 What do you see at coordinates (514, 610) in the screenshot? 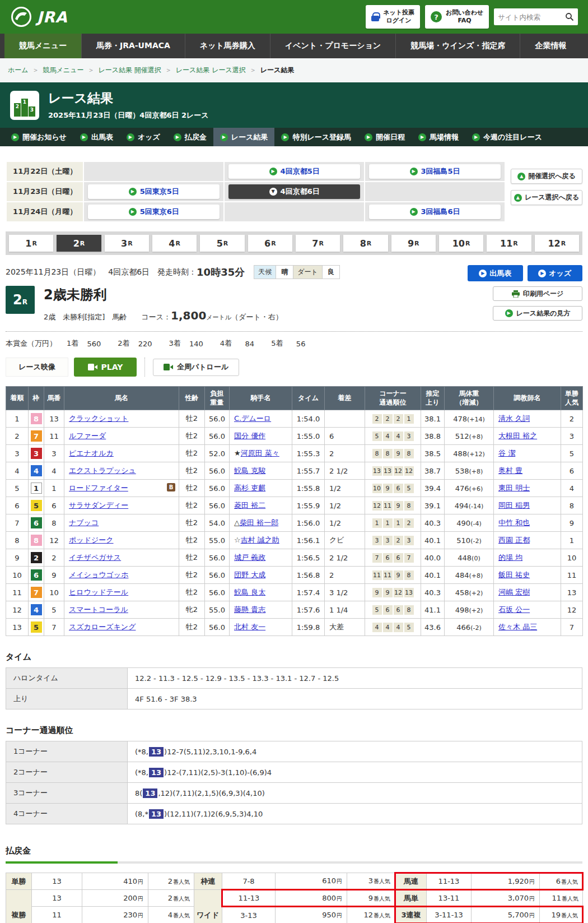
I see `trainer-link: 石坂 公一` at bounding box center [514, 610].